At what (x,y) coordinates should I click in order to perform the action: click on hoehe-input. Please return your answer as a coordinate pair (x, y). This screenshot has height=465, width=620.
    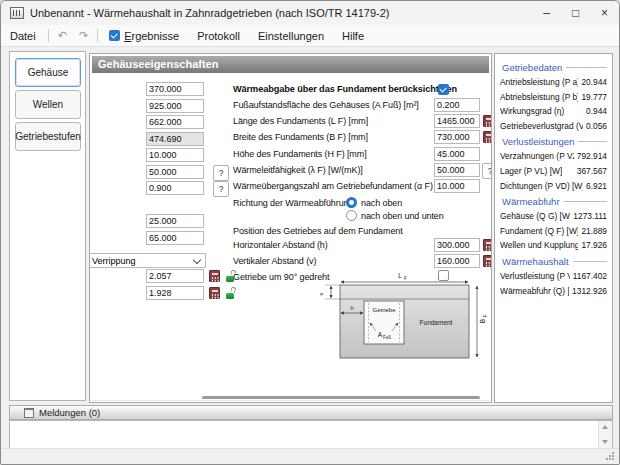
    Looking at the image, I should click on (457, 154).